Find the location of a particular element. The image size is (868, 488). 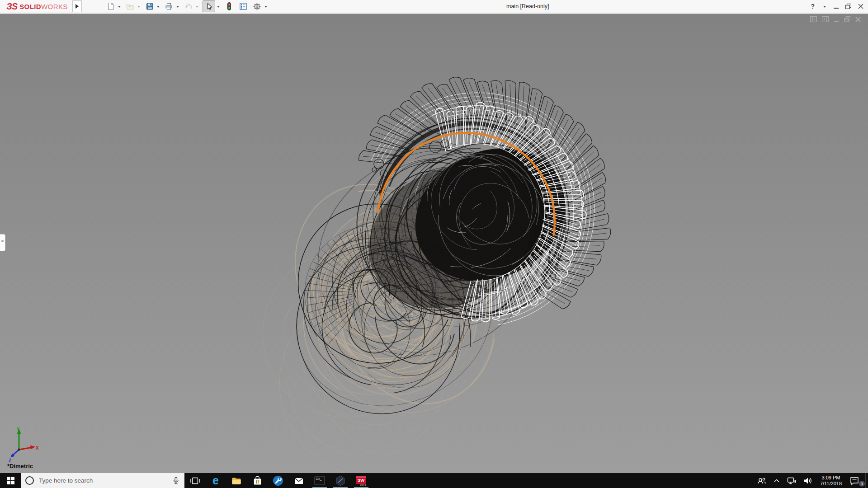

tray-time: 3:09 PM is located at coordinates (831, 478).